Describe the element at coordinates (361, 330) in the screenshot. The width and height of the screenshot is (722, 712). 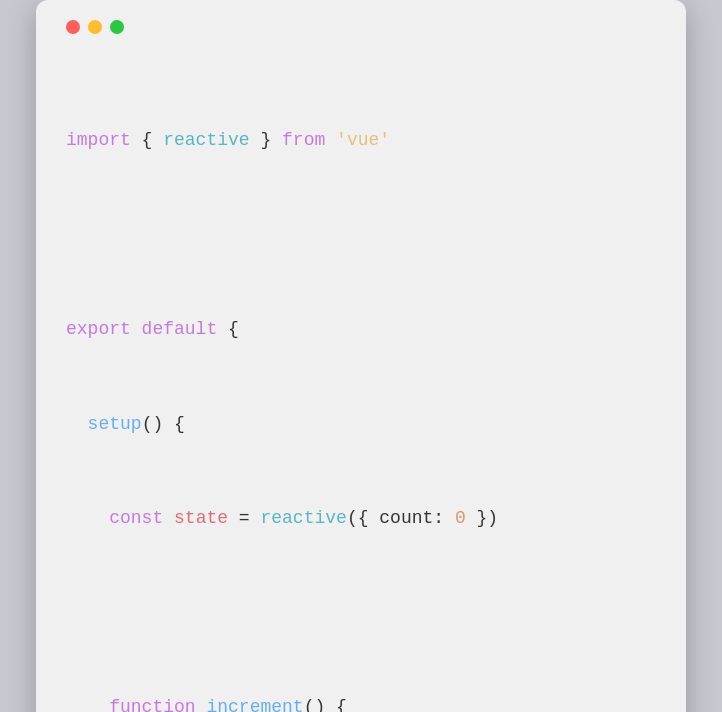
I see `code-line-3: export default {` at that location.